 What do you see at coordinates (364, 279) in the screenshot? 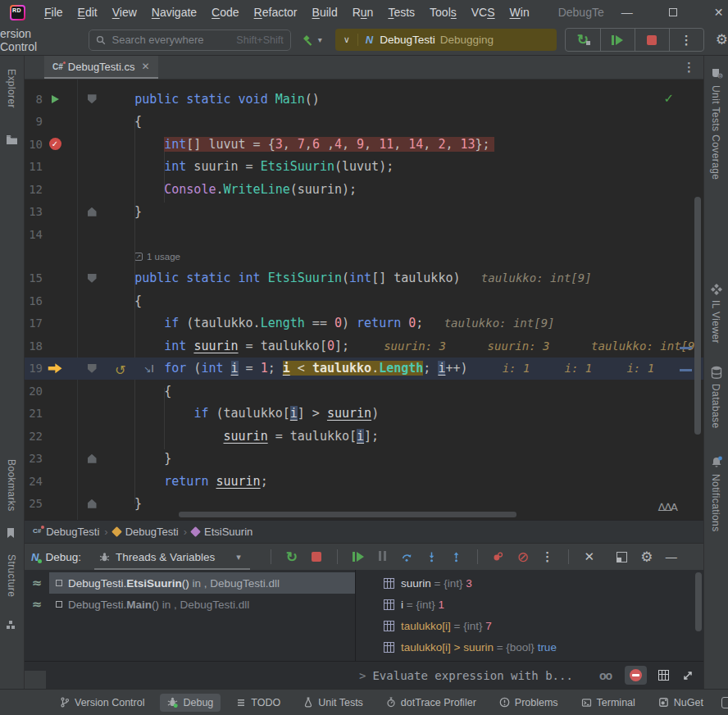
I see `code-line-15: 15 public static int EtsiSuurin(int[] ta…` at bounding box center [364, 279].